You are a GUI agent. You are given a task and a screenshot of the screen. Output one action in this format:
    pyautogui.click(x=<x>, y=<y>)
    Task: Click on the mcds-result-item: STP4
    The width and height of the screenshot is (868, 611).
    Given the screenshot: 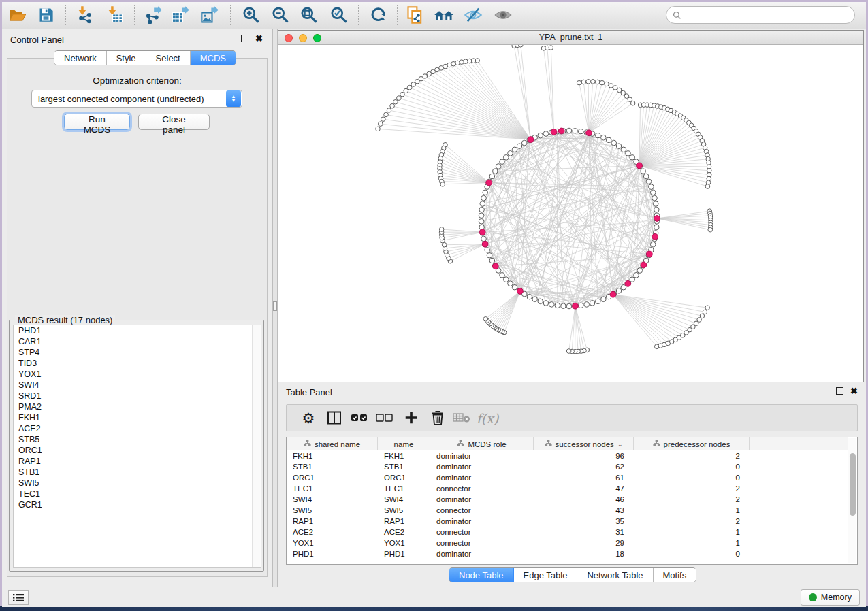 What is the action you would take?
    pyautogui.click(x=138, y=352)
    